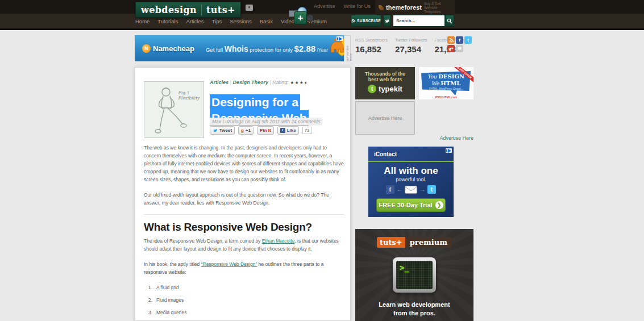 The height and width of the screenshot is (321, 644). Describe the element at coordinates (244, 300) in the screenshot. I see `list-item: 2.Fluid images` at that location.